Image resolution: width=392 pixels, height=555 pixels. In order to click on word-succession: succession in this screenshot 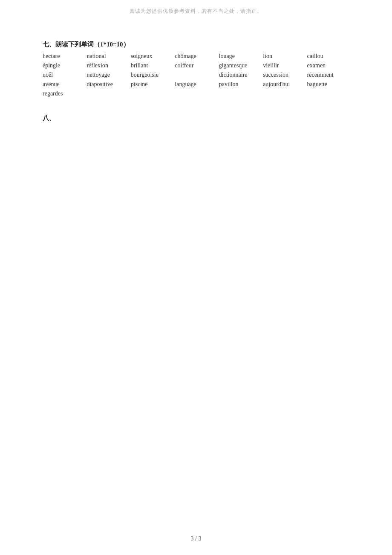, I will do `click(284, 75)`.